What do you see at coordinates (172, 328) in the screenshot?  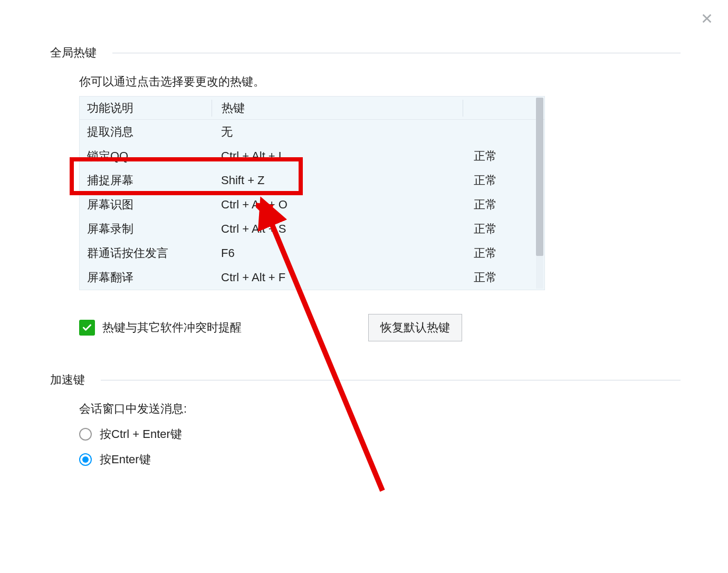 I see `conflict-checkbox-label: 热键与其它软件冲突时提醒` at bounding box center [172, 328].